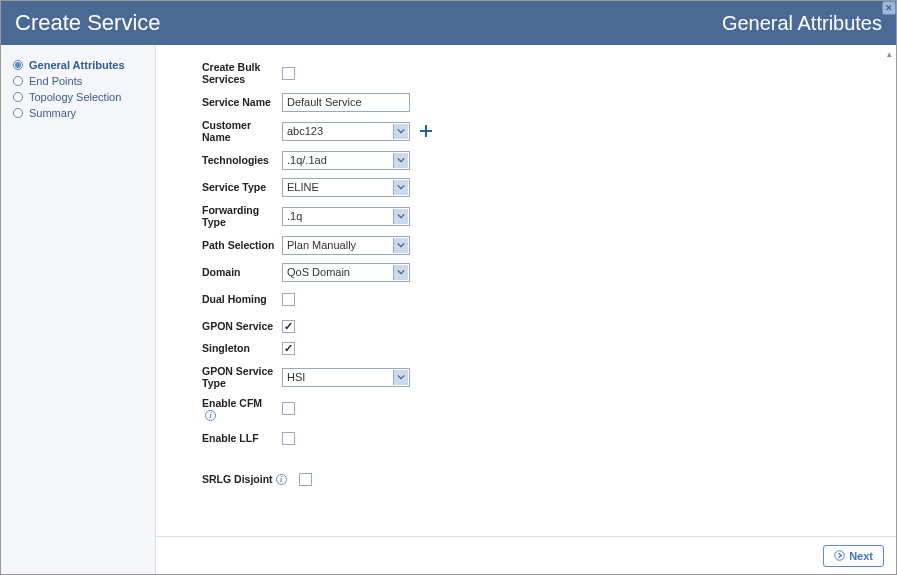 This screenshot has width=897, height=575. Describe the element at coordinates (242, 438) in the screenshot. I see `label-enable-llf: Enable LLF` at that location.